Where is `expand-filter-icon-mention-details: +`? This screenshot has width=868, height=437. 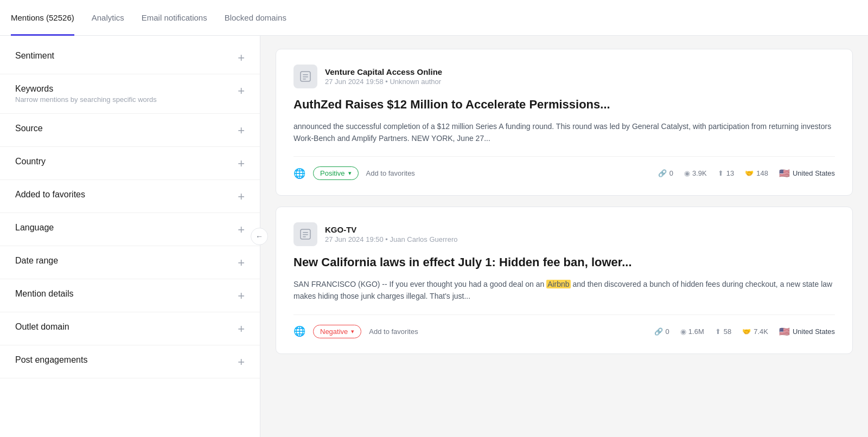
expand-filter-icon-mention-details: + is located at coordinates (241, 296).